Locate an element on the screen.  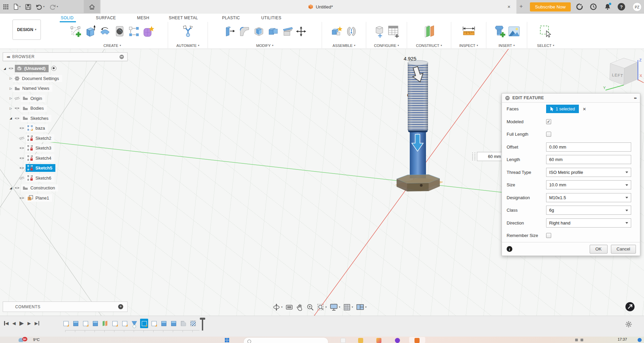
pan-tool is located at coordinates (300, 307).